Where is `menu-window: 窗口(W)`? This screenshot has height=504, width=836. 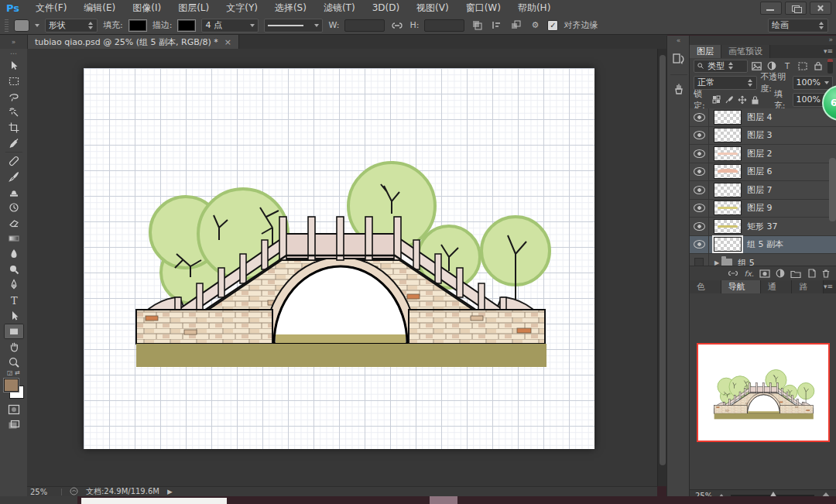
menu-window: 窗口(W) is located at coordinates (483, 8).